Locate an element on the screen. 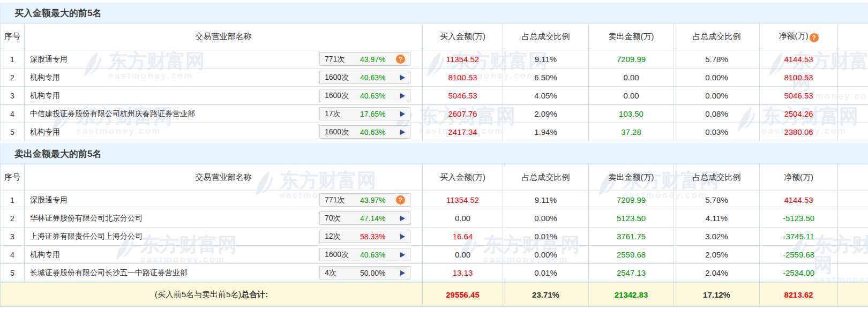  trade-count: 771次 is located at coordinates (342, 59).